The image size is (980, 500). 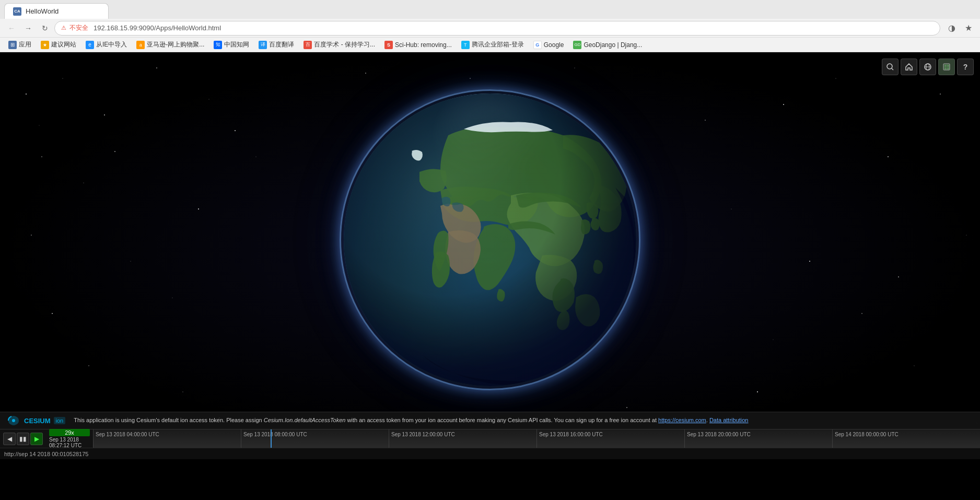 What do you see at coordinates (490, 429) in the screenshot?
I see `bottom-section: CESIUM ion This application is using Ces…` at bounding box center [490, 429].